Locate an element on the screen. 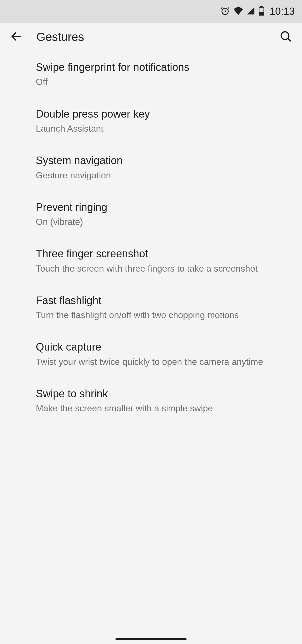  setting-prevent-ringing: Prevent ringing On (vibrate) is located at coordinates (151, 214).